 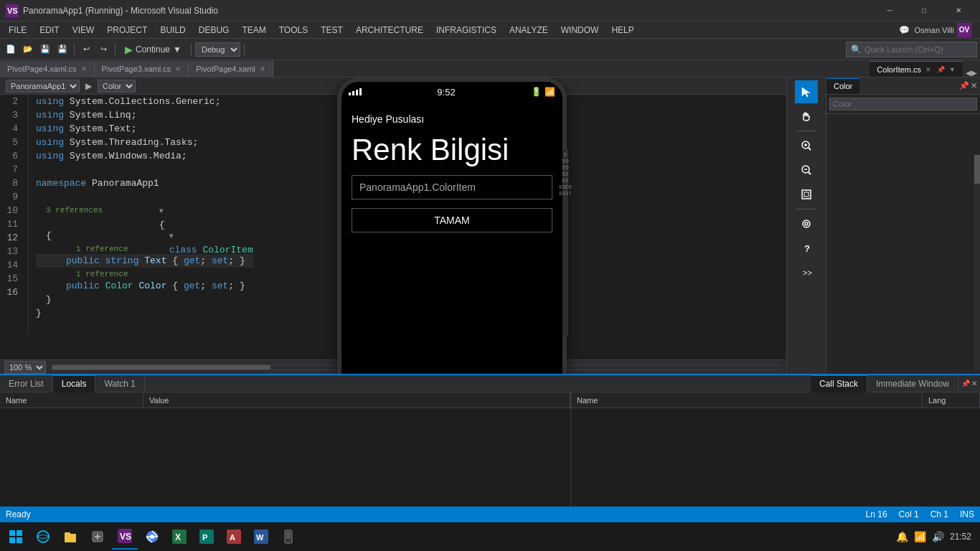 I want to click on tab-pivotpage4-xaml-cs: PivotPage4.xaml.cs ✕, so click(x=47, y=69).